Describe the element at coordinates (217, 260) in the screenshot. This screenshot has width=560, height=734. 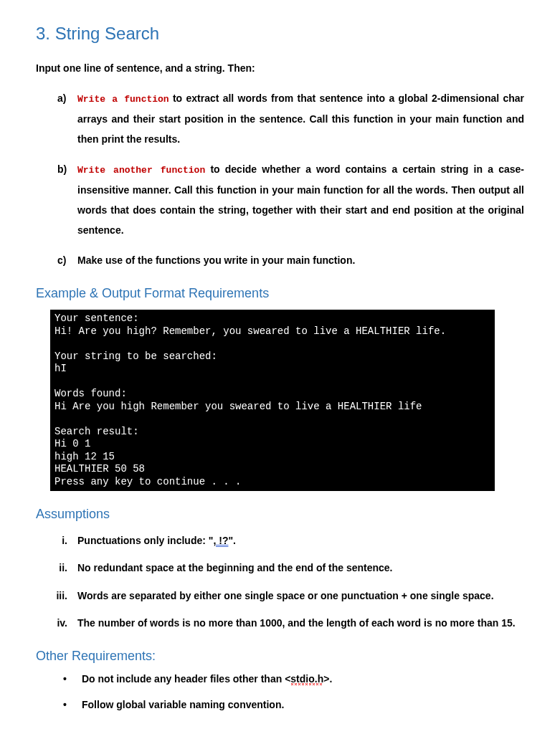
I see `task-text-c: Make use of the functions you write in y…` at that location.